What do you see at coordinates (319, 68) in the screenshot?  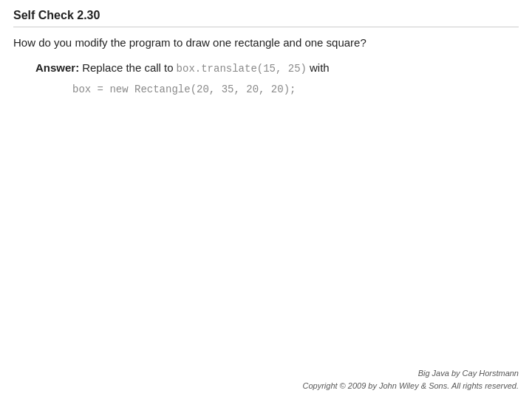 I see `answer-text-after: with` at bounding box center [319, 68].